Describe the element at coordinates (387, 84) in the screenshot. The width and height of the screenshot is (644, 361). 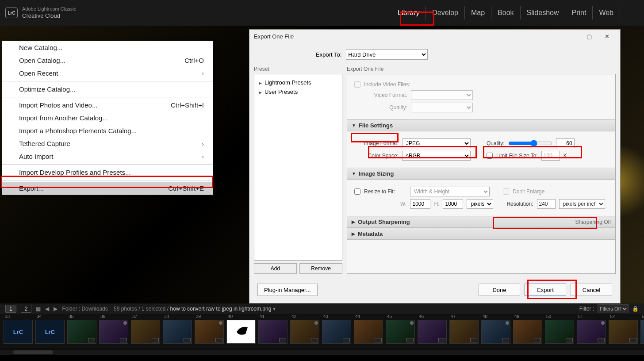
I see `include-video-label: Include Video Files:` at that location.